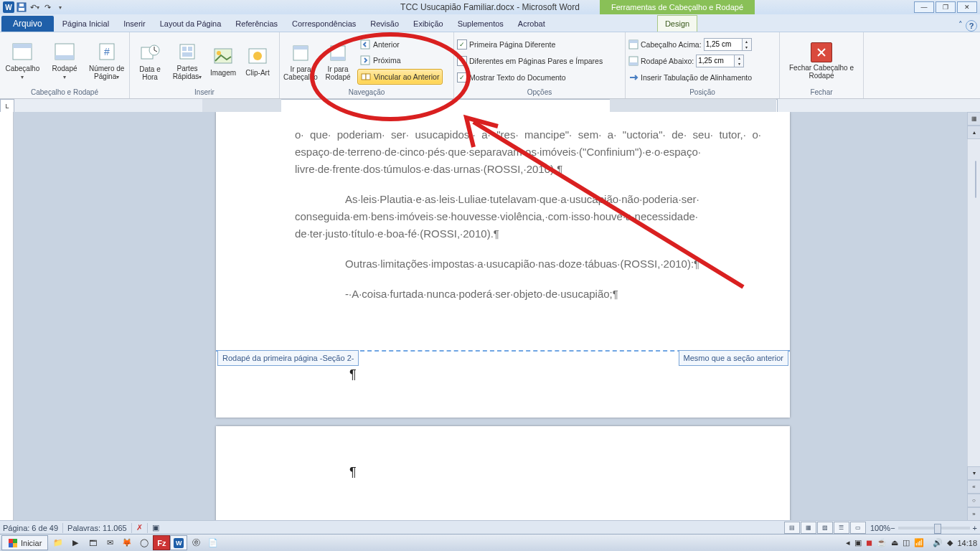 The height and width of the screenshot is (551, 980). What do you see at coordinates (144, 542) in the screenshot?
I see `taskbar-chrome-icon: ◯` at bounding box center [144, 542].